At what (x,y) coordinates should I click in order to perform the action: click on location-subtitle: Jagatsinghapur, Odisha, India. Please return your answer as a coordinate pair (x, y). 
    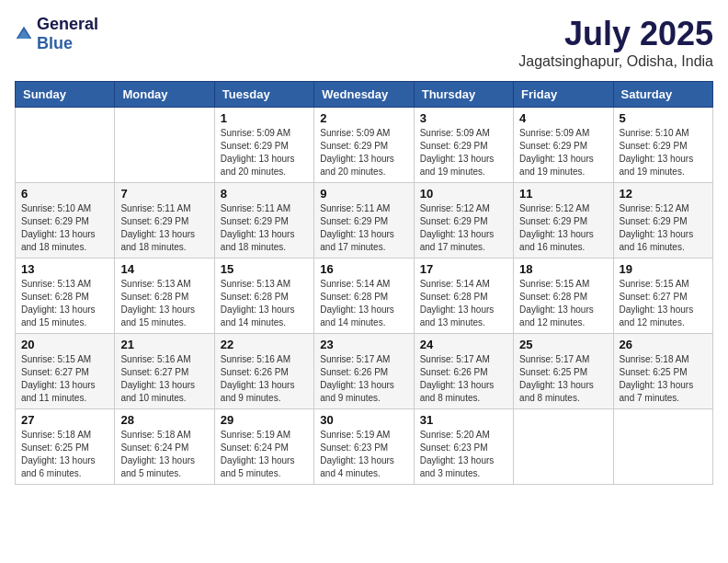
    Looking at the image, I should click on (616, 62).